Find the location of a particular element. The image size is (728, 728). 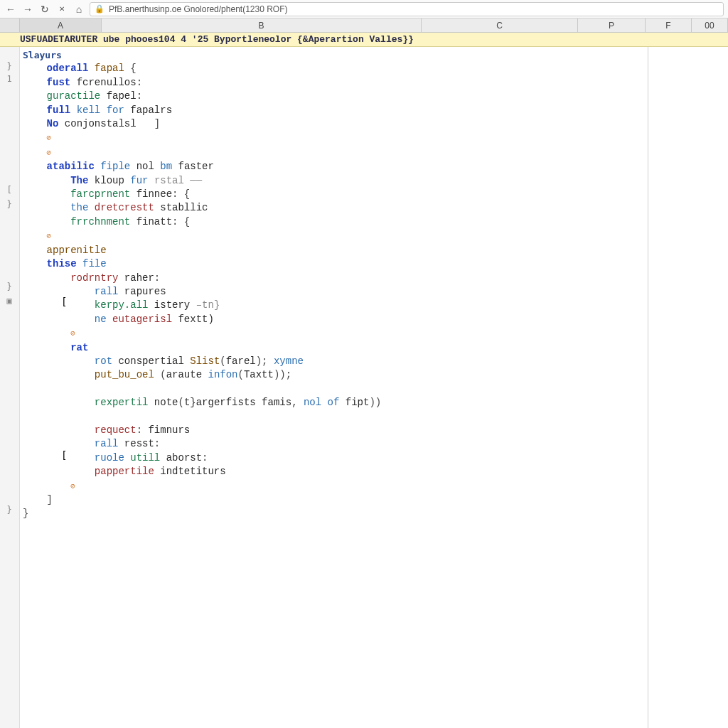

select-all-corner is located at coordinates (10, 26).